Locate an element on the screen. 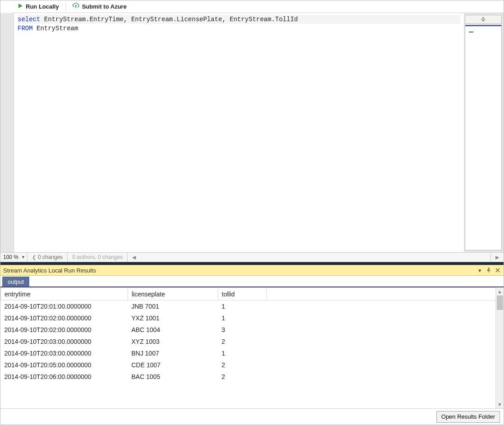  panel-title: Stream Analytics Local Run Results is located at coordinates (50, 271).